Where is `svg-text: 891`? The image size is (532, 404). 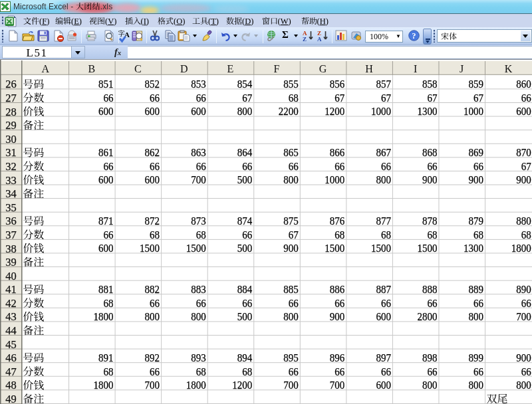 svg-text: 891 is located at coordinates (106, 357).